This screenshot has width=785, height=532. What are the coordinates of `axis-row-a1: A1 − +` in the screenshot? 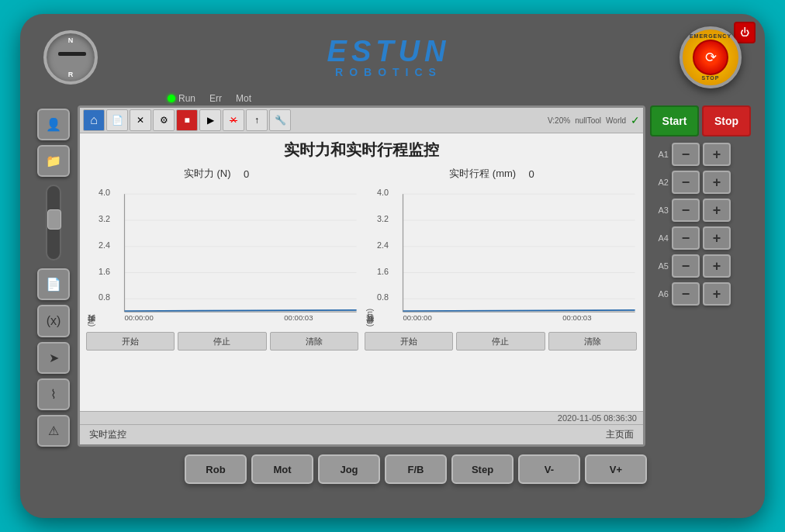 It's located at (700, 154).